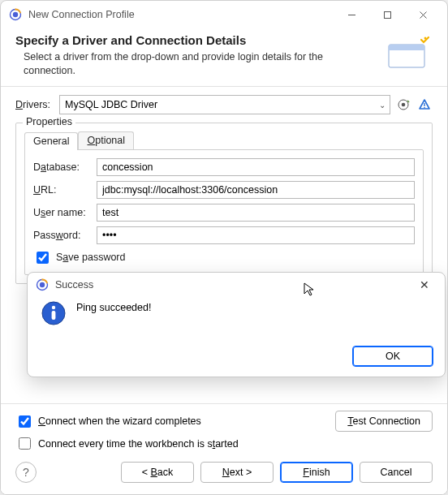  I want to click on tab-optional: Optional, so click(106, 140).